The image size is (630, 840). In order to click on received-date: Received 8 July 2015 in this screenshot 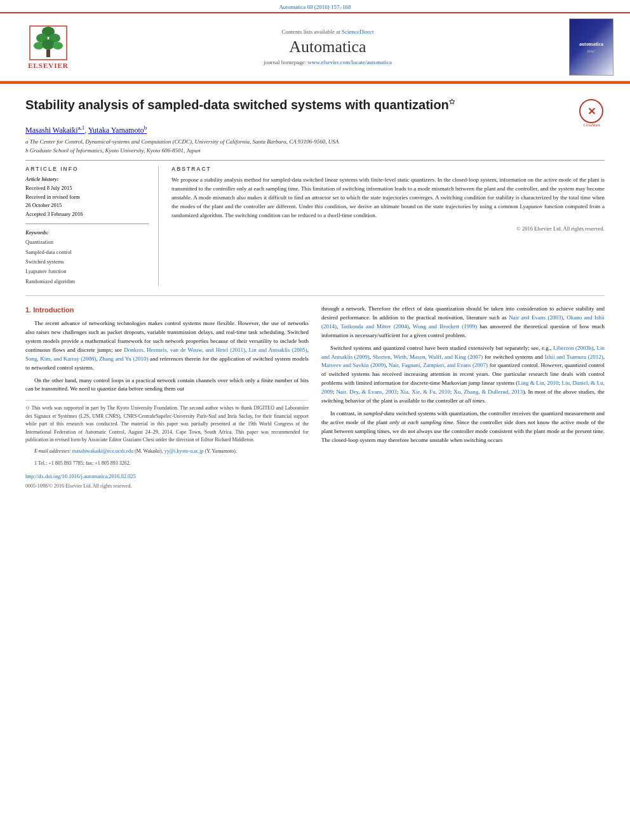, I will do `click(88, 189)`.